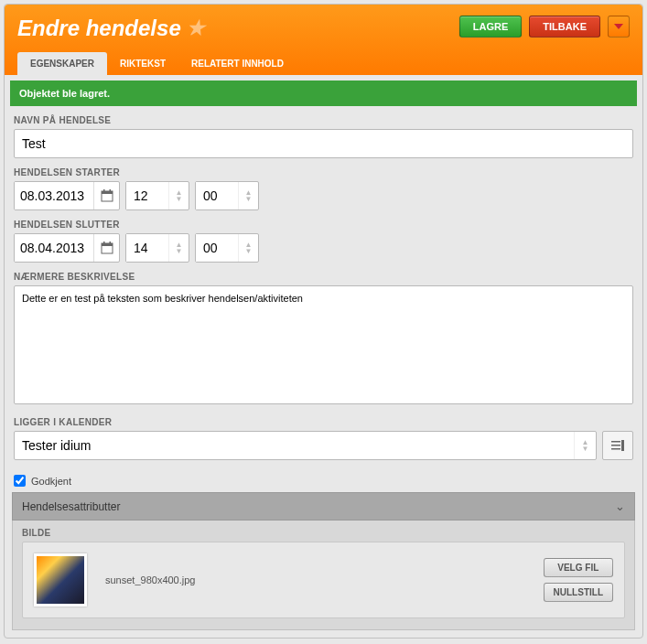 The image size is (647, 644). I want to click on start-min-input, so click(217, 196).